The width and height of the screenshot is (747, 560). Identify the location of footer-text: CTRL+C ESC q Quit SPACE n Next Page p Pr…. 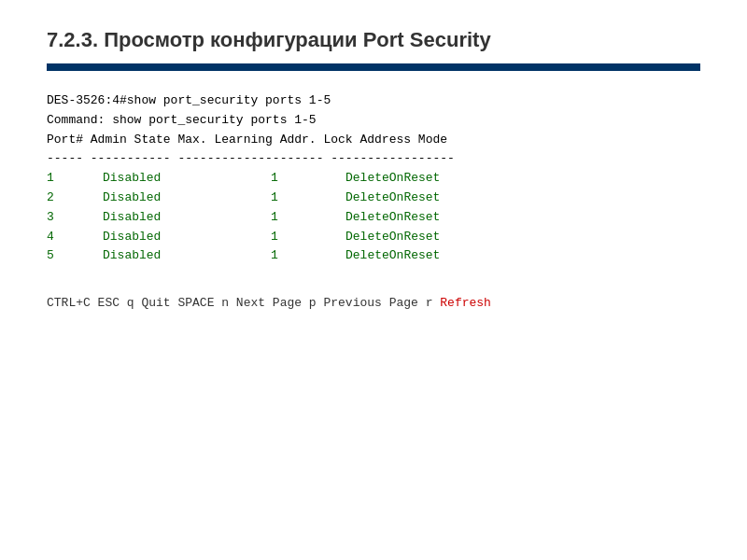
(243, 302).